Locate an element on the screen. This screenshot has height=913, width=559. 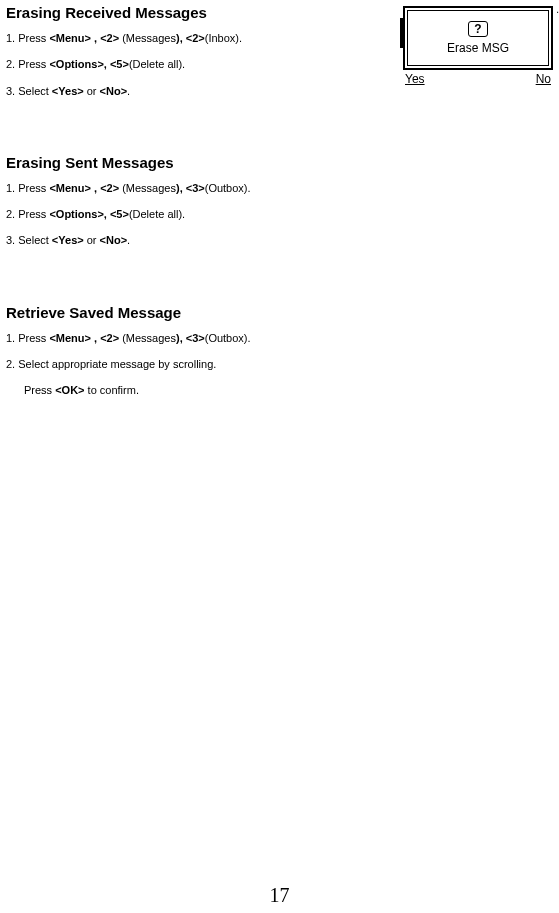
step: 3. Select <Yes> or <No>. is located at coordinates (280, 240).